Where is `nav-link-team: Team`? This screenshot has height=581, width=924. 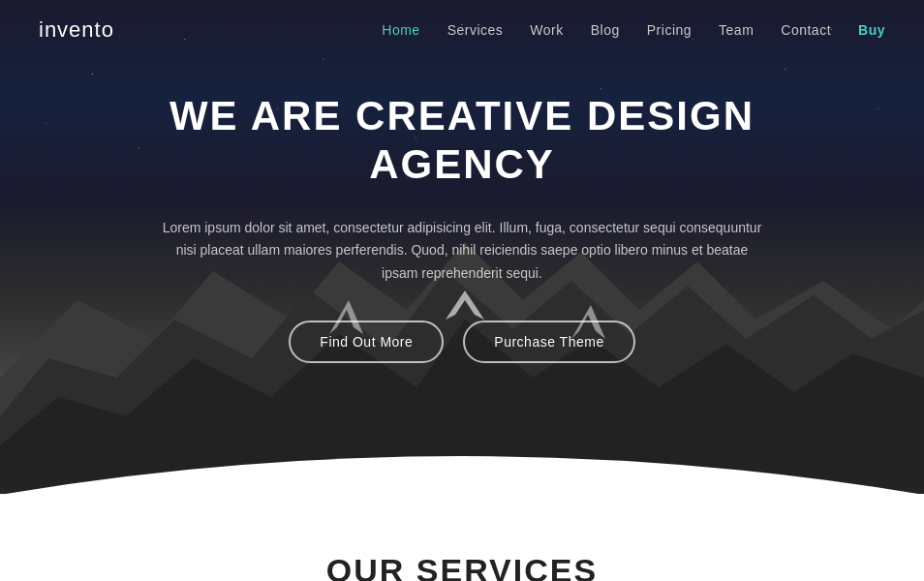
nav-link-team: Team is located at coordinates (736, 30).